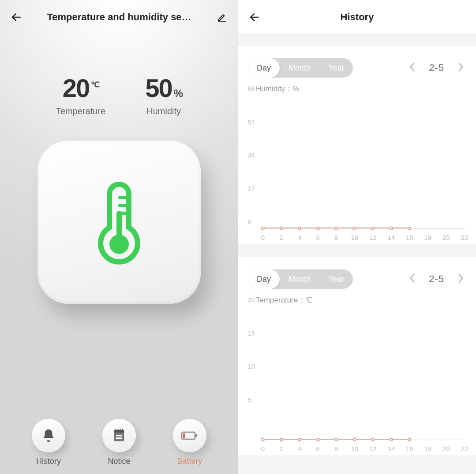 The width and height of the screenshot is (476, 474). What do you see at coordinates (190, 461) in the screenshot?
I see `nav-battery-label: Battery` at bounding box center [190, 461].